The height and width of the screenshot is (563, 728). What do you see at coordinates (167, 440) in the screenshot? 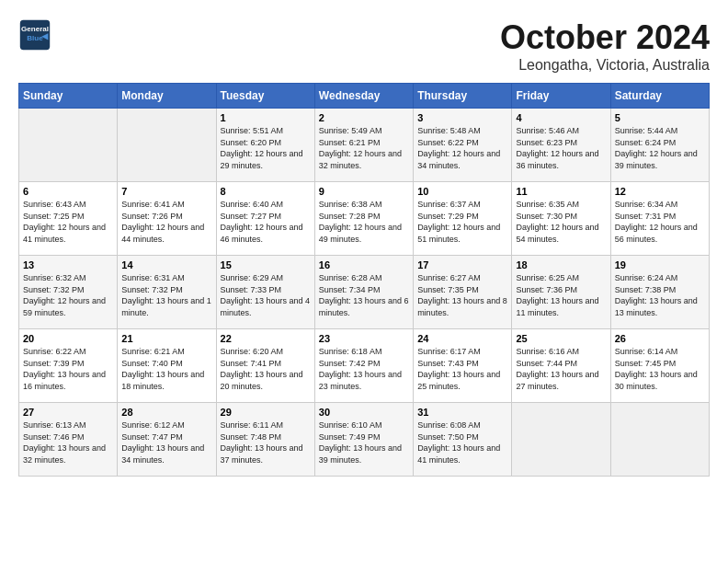
I see `calendar-cell: 28Sunrise: 6:12 AM Sunset: 7:47 PM Dayli…` at bounding box center [167, 440].